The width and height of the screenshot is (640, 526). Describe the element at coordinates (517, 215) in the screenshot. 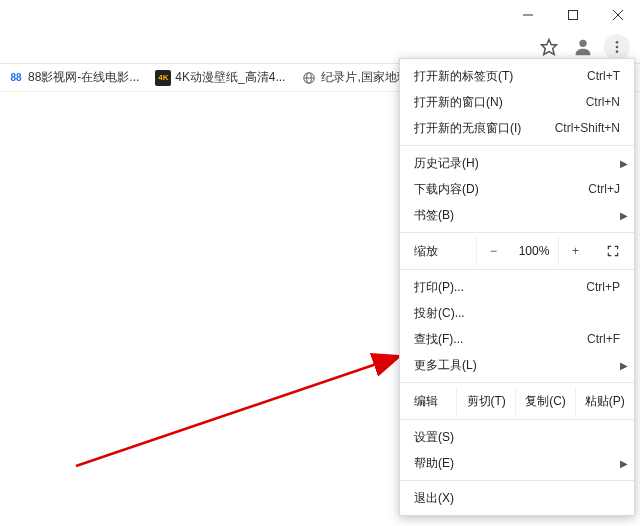

I see `menu-bookmarks: 书签(B) ▶` at that location.